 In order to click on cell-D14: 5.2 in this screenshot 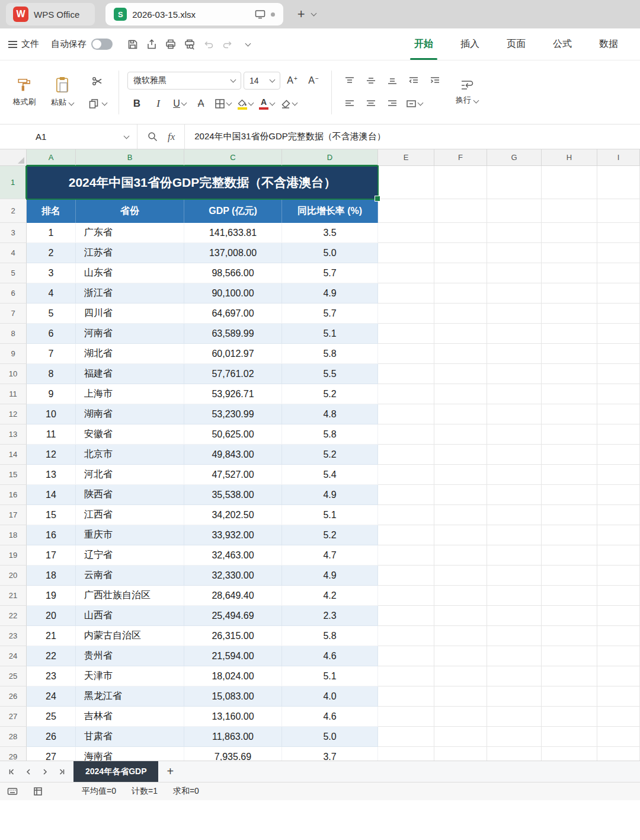, I will do `click(330, 455)`.